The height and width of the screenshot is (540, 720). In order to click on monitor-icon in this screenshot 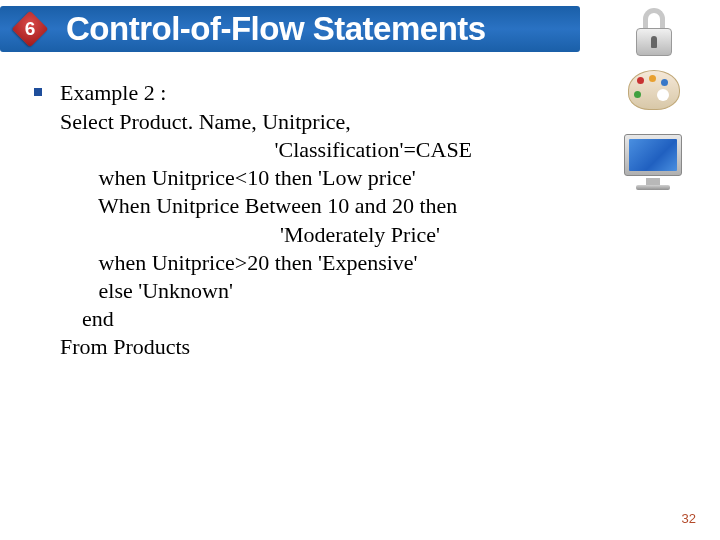, I will do `click(655, 162)`.